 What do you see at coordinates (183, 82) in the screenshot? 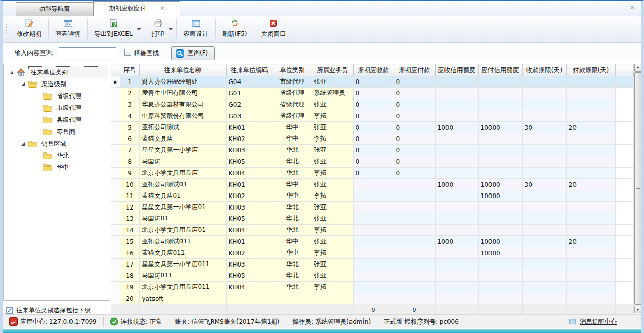
I see `cell: 财大办公用品经销处` at bounding box center [183, 82].